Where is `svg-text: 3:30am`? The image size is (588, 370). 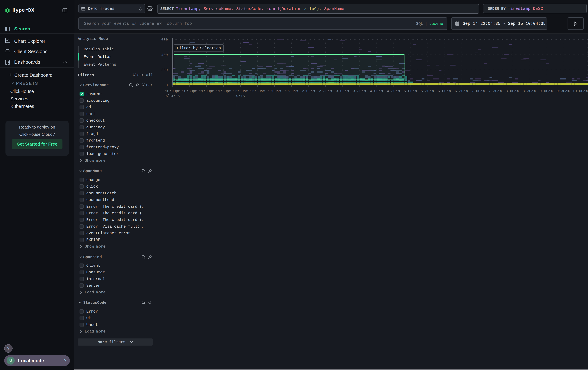
svg-text: 3:30am is located at coordinates (359, 91).